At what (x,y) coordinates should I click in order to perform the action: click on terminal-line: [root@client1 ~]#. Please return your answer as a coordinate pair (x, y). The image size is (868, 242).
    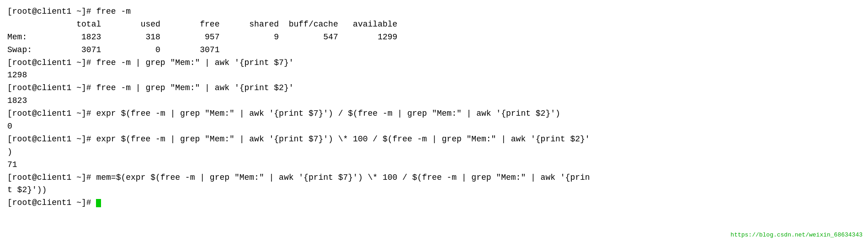
    Looking at the image, I should click on (434, 203).